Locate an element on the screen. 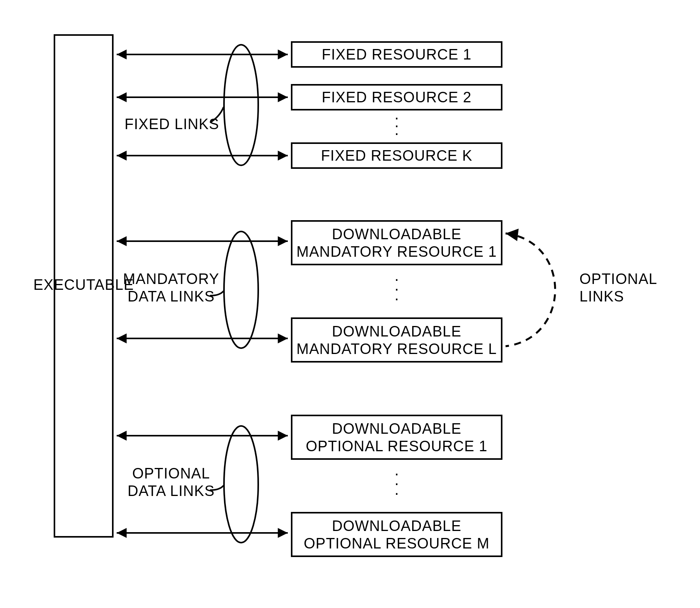 The image size is (700, 608). mandatory-resource-l-label-2: MANDATORY RESOURCE L is located at coordinates (397, 349).